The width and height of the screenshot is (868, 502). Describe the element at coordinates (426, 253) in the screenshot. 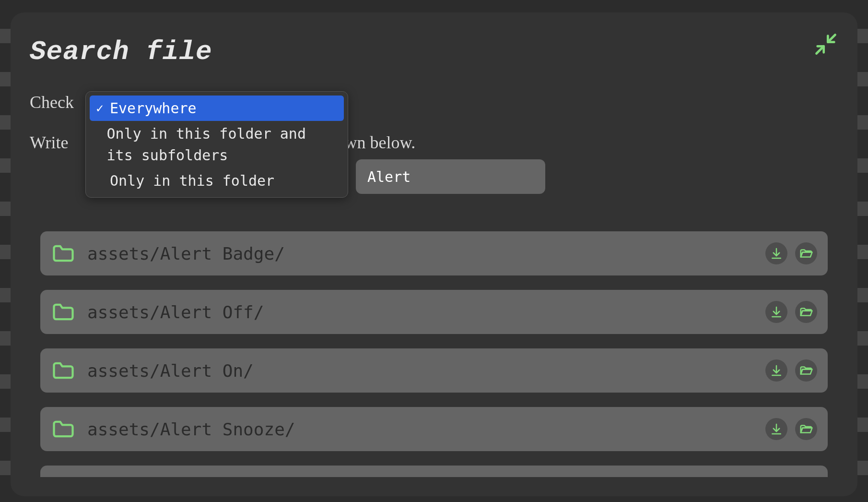

I see `result-path: assets/Alert Badge/` at that location.